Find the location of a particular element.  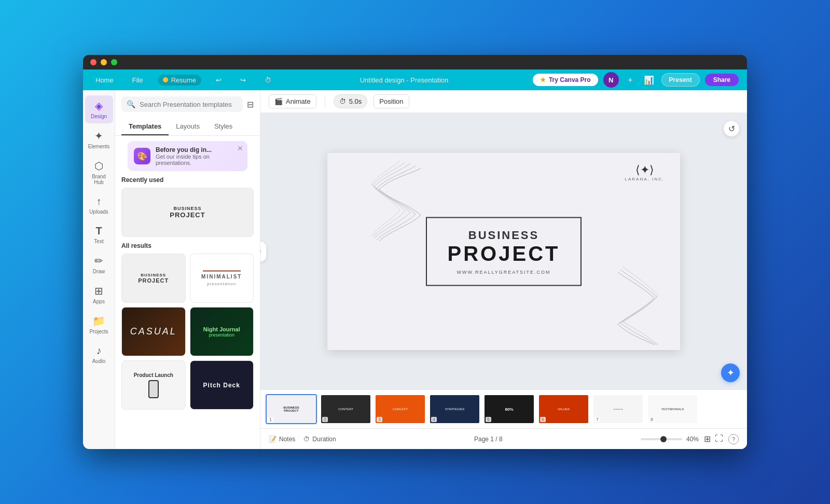

template-night: Night Journal presentation is located at coordinates (222, 332).